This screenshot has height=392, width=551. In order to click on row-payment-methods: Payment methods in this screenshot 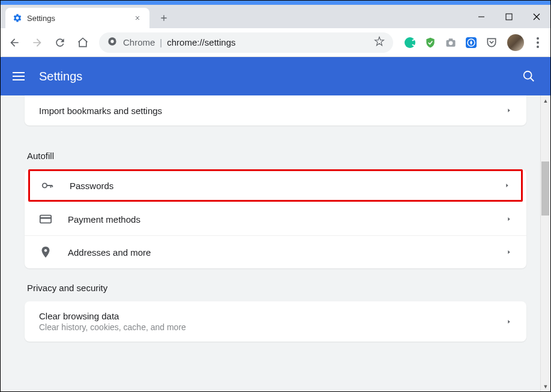, I will do `click(276, 220)`.